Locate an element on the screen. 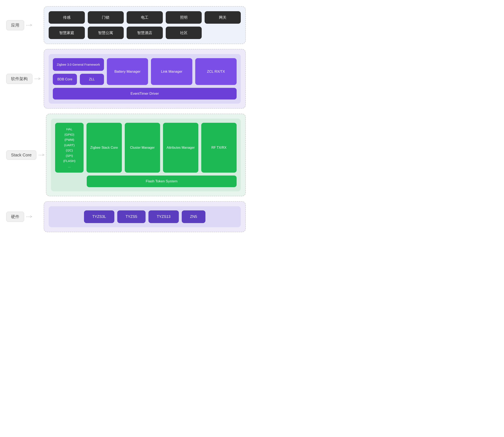 The image size is (504, 437). hal-btn: HAL (GPIO) (PWM) (UART) (I2C) (SPI) (FLA… is located at coordinates (69, 148).